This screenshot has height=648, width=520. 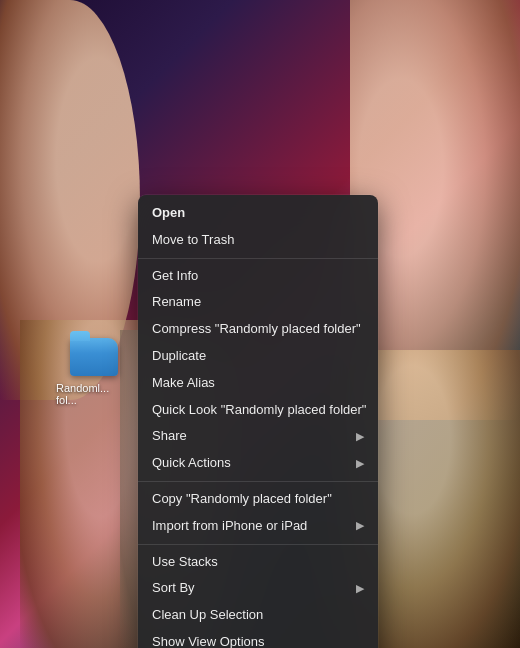 I want to click on menu-item-quick-actions: Quick Actions ▶, so click(x=258, y=464).